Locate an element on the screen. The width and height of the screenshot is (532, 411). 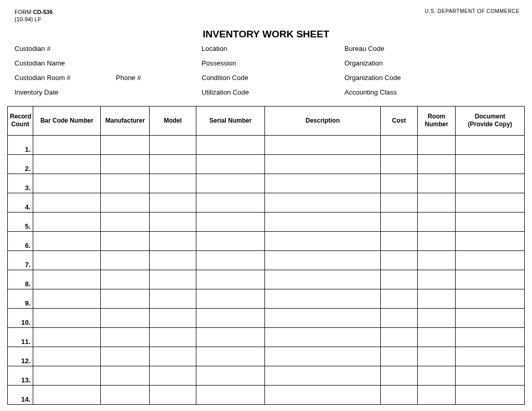
table-row: 6. is located at coordinates (266, 241).